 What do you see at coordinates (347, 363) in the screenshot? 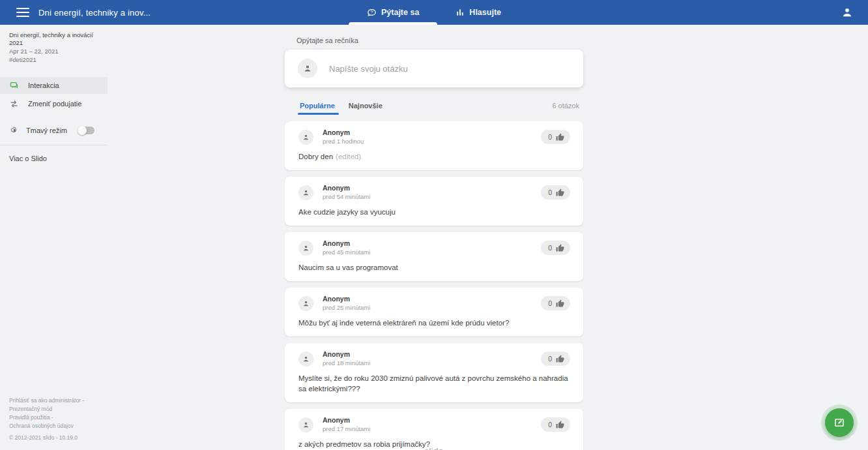
I see `question-time: pred 18 minútami` at bounding box center [347, 363].